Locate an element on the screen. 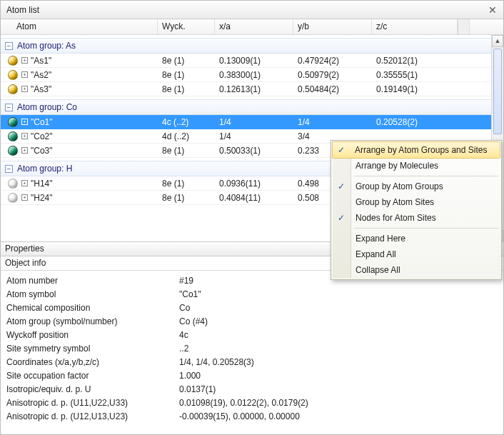  col-header-atom: Atom is located at coordinates (79, 27).